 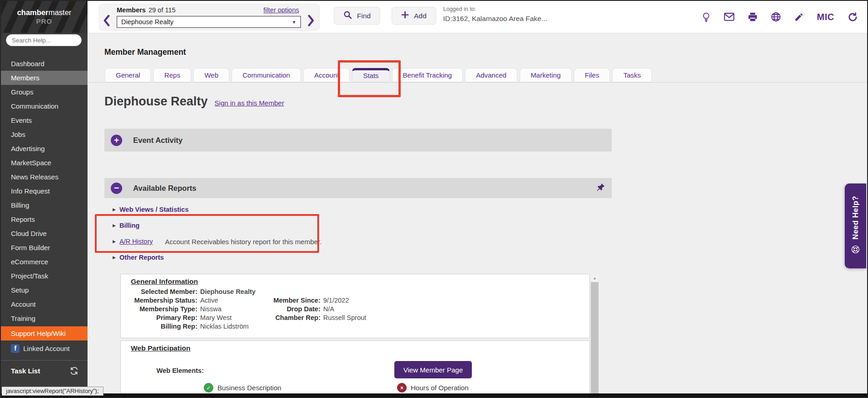 What do you see at coordinates (44, 333) in the screenshot?
I see `sidebar-item-support-help-wiki: Support Help/Wiki` at bounding box center [44, 333].